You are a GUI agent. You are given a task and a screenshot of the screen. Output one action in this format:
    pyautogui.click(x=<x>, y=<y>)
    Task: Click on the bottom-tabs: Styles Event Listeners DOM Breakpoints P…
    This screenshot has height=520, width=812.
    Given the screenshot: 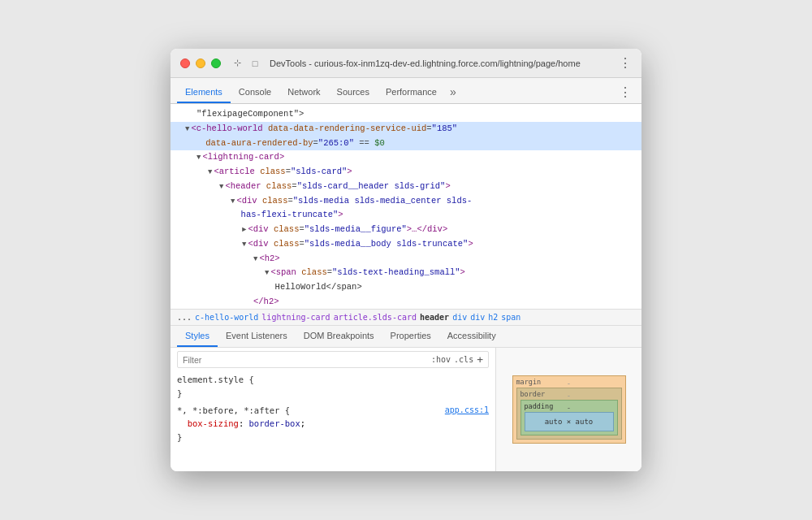 What is the action you would take?
    pyautogui.click(x=406, y=336)
    